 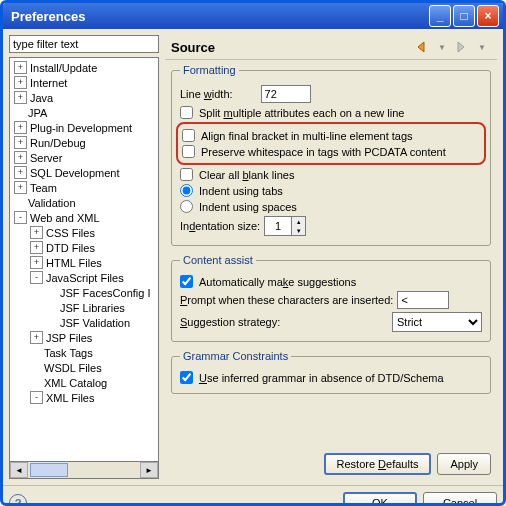 I want to click on tree-item-label: Internet, so click(x=48, y=83).